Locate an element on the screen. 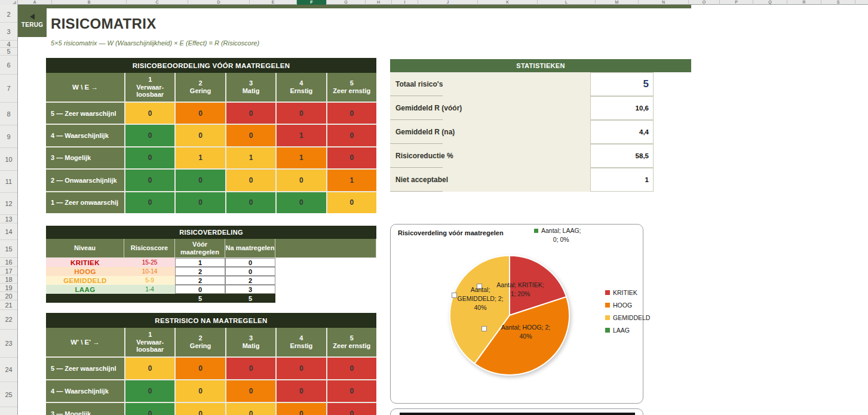  legend-item: LAAG is located at coordinates (627, 330).